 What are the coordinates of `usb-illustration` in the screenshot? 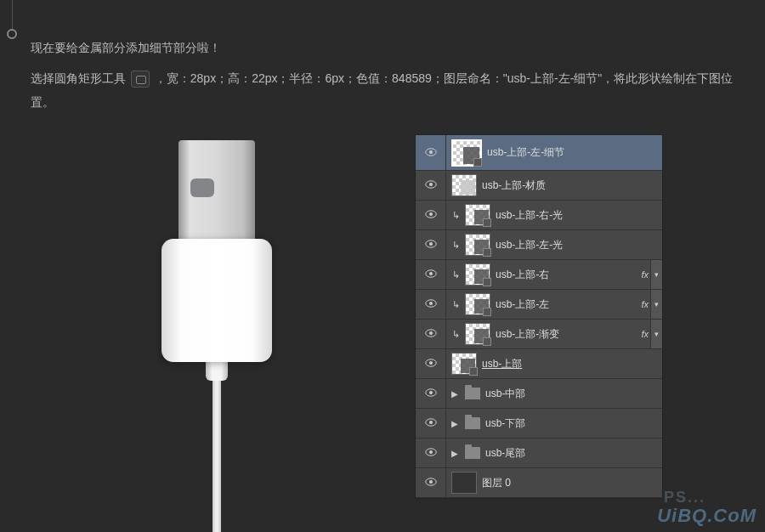 It's located at (217, 337).